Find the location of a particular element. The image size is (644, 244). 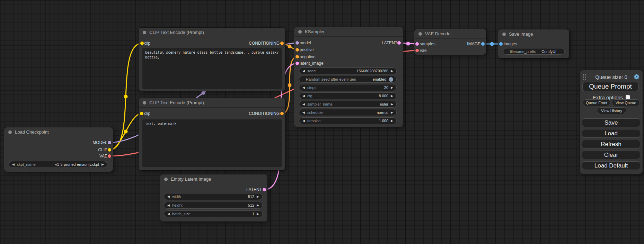

widget-value: 512 is located at coordinates (251, 197).